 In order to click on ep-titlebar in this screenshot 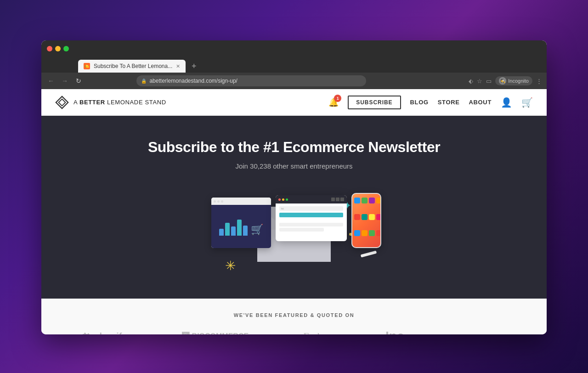, I will do `click(311, 199)`.